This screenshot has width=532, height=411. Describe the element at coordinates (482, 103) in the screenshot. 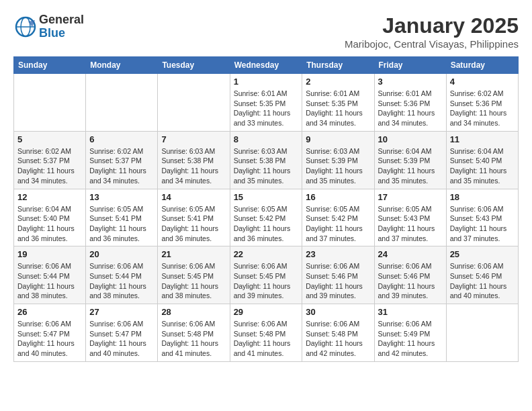

I see `calendar-cell: 4Sunrise: 6:02 AM Sunset: 5:36 PM Daylig…` at that location.